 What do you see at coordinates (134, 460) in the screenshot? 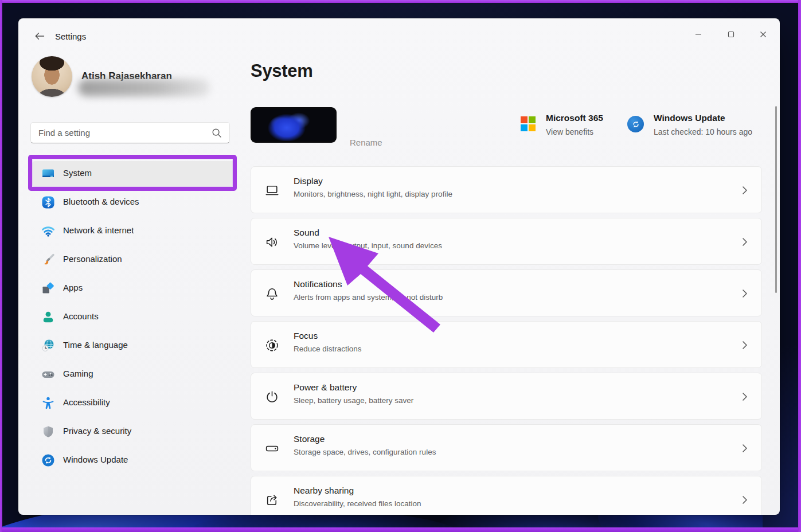
I see `sidebar-item-windows-update: Windows Update` at bounding box center [134, 460].